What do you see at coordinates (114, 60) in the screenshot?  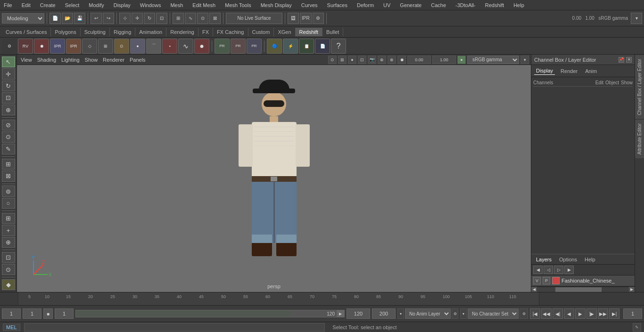 I see `vp-menu-renderer: Renderer` at bounding box center [114, 60].